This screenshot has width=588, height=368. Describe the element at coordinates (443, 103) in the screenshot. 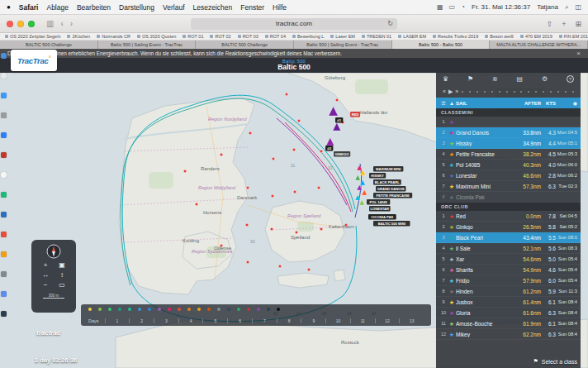

I see `menu-icon: ☰` at that location.